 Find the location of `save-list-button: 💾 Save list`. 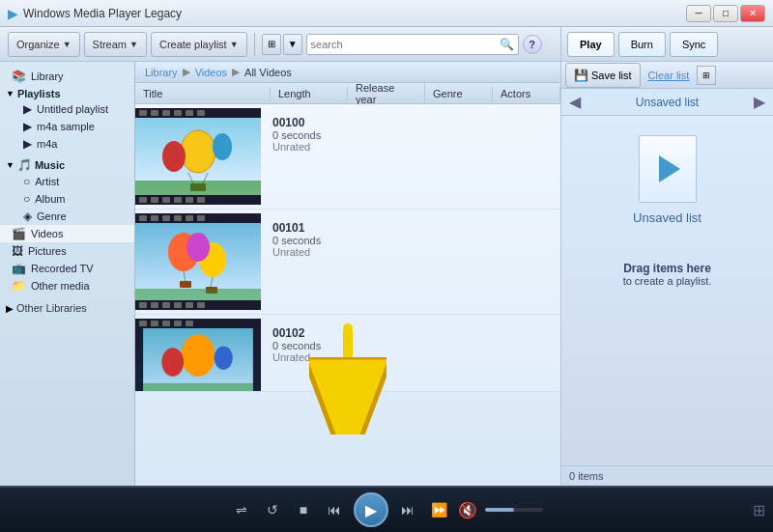

save-list-button: 💾 Save list is located at coordinates (603, 75).